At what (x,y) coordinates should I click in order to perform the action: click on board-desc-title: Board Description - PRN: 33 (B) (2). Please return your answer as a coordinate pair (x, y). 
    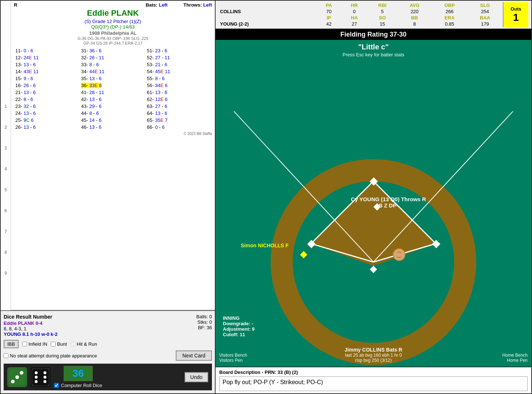
    Looking at the image, I should click on (373, 372).